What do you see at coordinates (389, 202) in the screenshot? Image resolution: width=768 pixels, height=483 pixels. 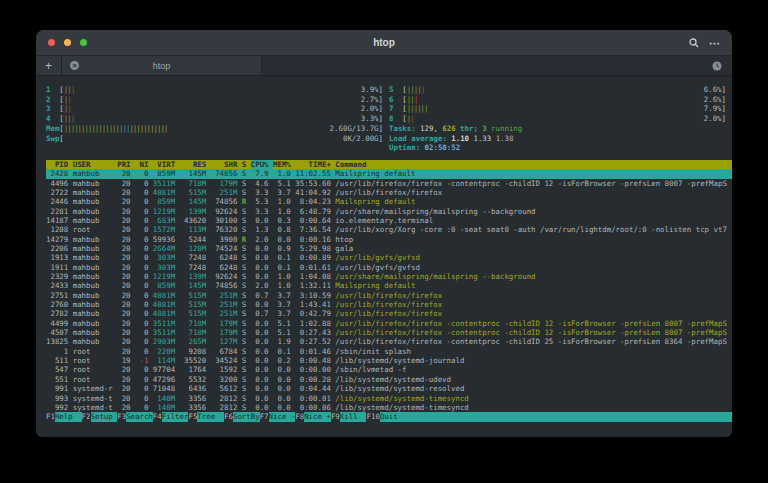 I see `process-row-2446: 2446 mahbub 20 0 859M 145M 74856 R 5.3 1…` at bounding box center [389, 202].